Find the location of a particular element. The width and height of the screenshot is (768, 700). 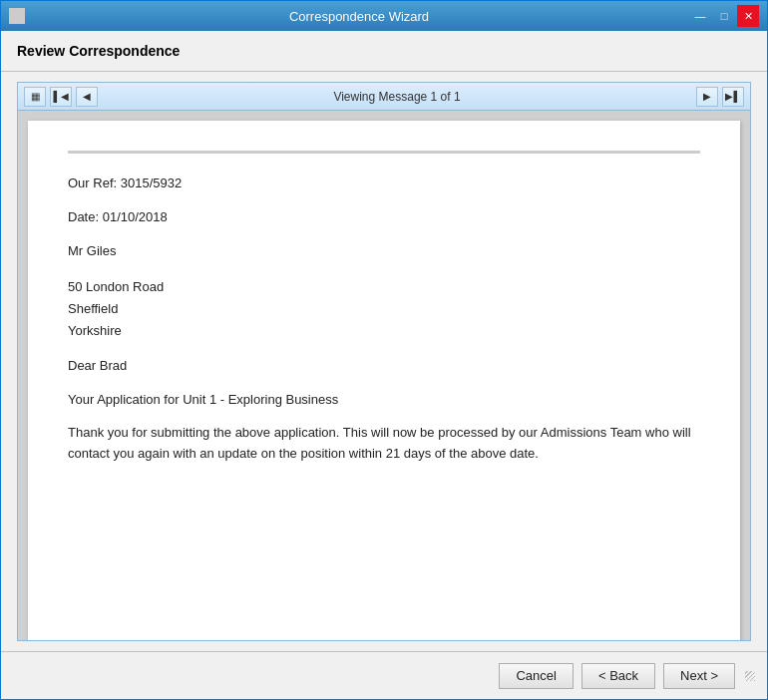

letter-recipient: Mr Giles is located at coordinates (384, 251).